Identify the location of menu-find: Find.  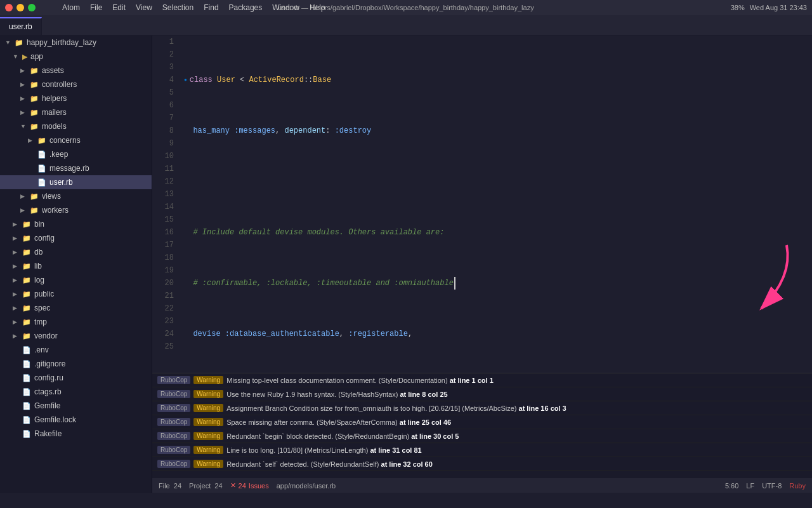
(211, 8).